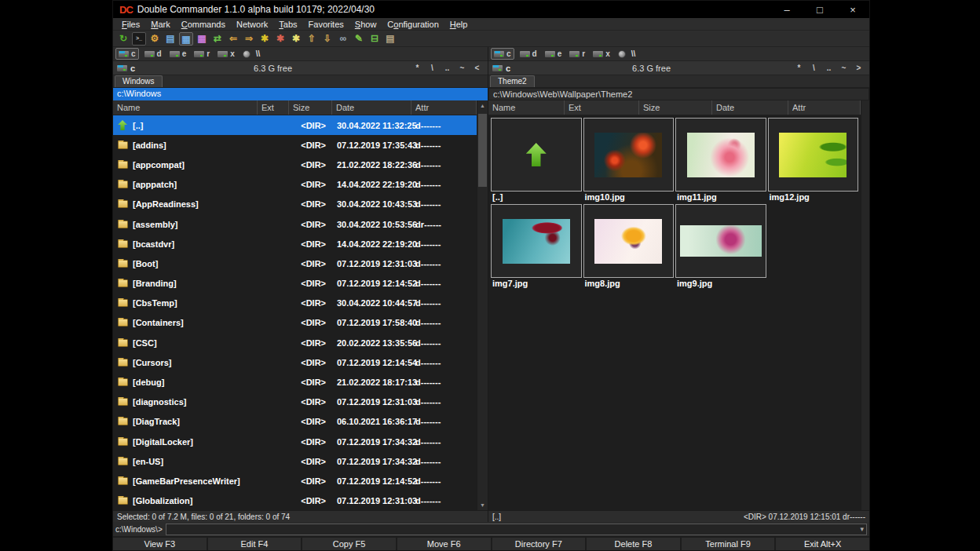  I want to click on function-key-7: Directory F7, so click(539, 544).